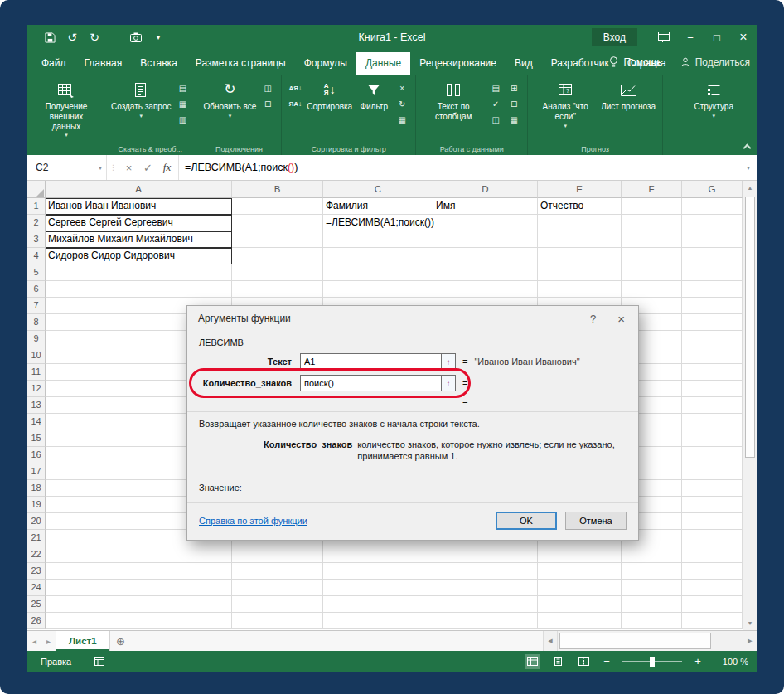 The image size is (784, 694). I want to click on cell-F6, so click(651, 289).